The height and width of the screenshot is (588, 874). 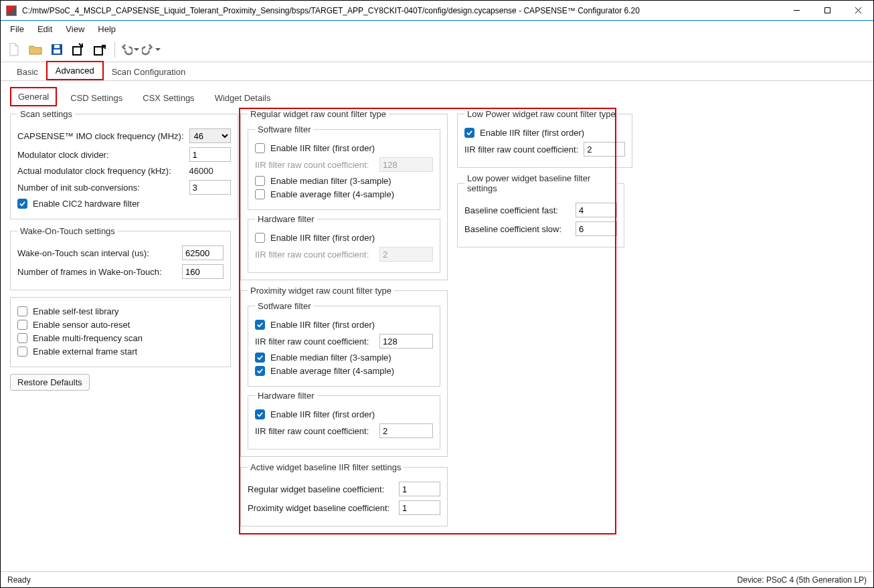 I want to click on regular-sw-iir-checkbox, so click(x=260, y=149).